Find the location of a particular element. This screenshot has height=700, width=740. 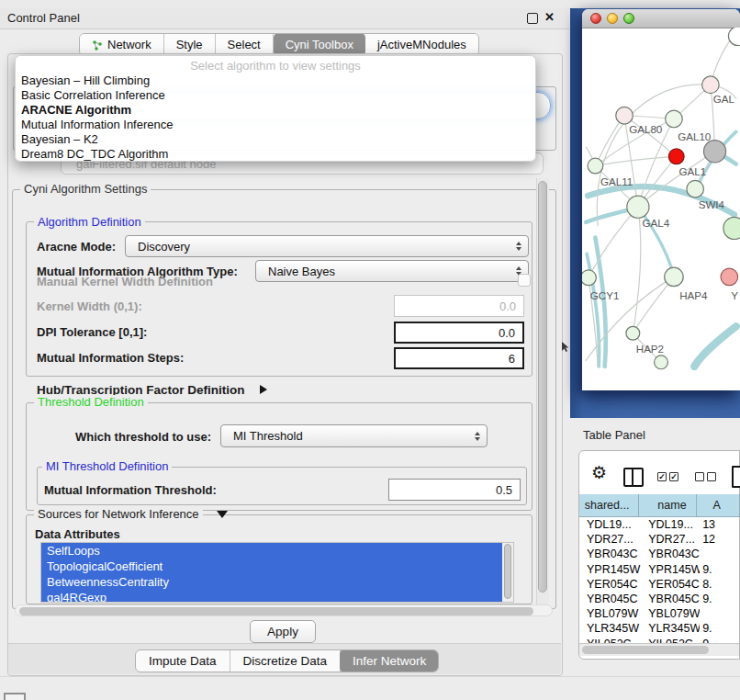

table-row: YBL079WYBL079W is located at coordinates (659, 614).